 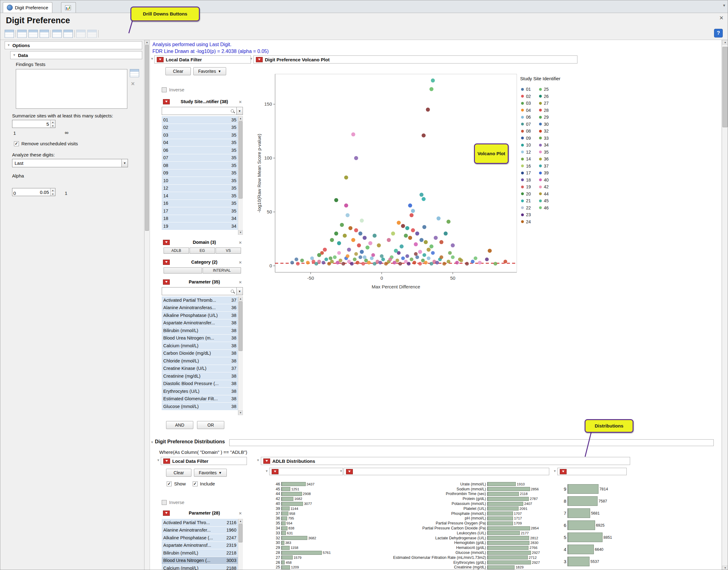 I want to click on inverse-checkbox, so click(x=164, y=90).